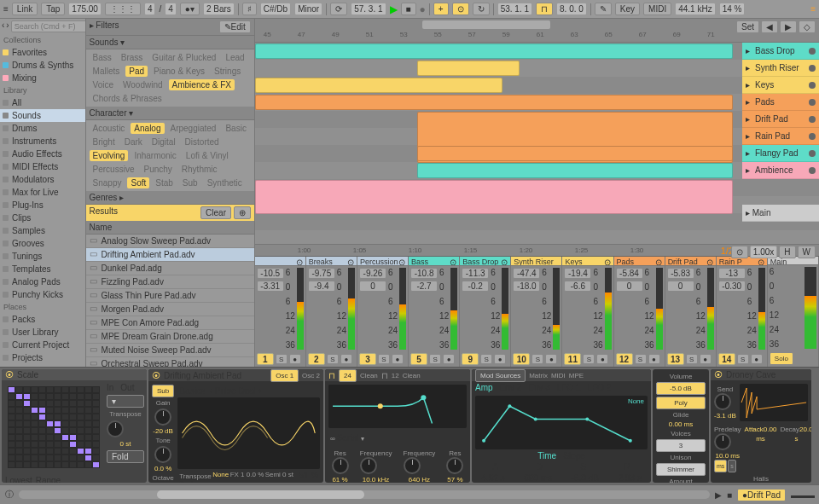 The width and height of the screenshot is (819, 504). Describe the element at coordinates (481, 9) in the screenshot. I see `reenable-button: ↻` at that location.